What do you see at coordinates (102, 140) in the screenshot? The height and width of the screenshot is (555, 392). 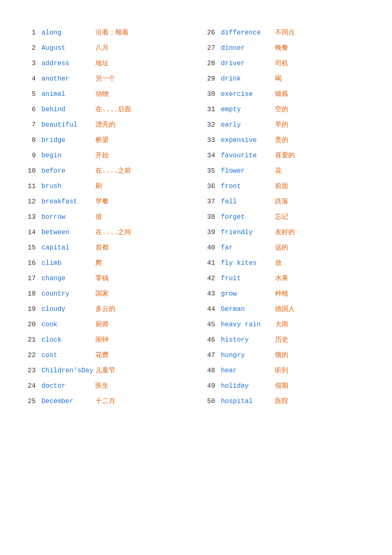 I see `vocab-chinese: 桥梁` at bounding box center [102, 140].